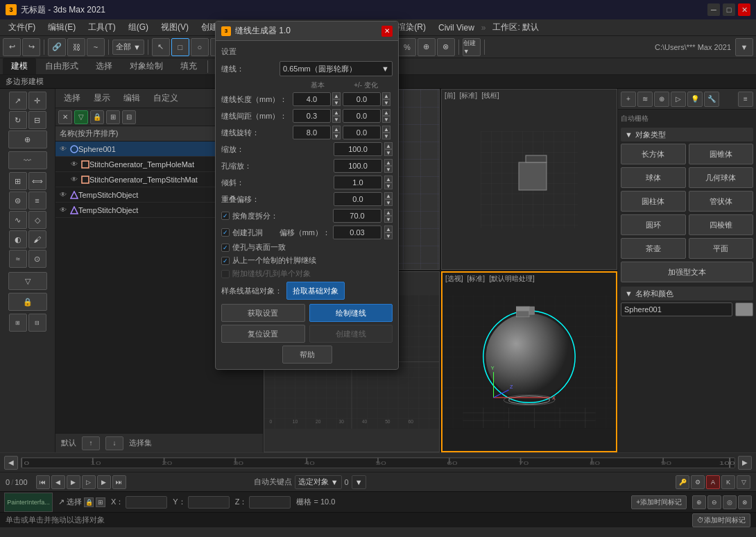 This screenshot has height=537, width=756. I want to click on tool-move-btn: ✛, so click(37, 101).